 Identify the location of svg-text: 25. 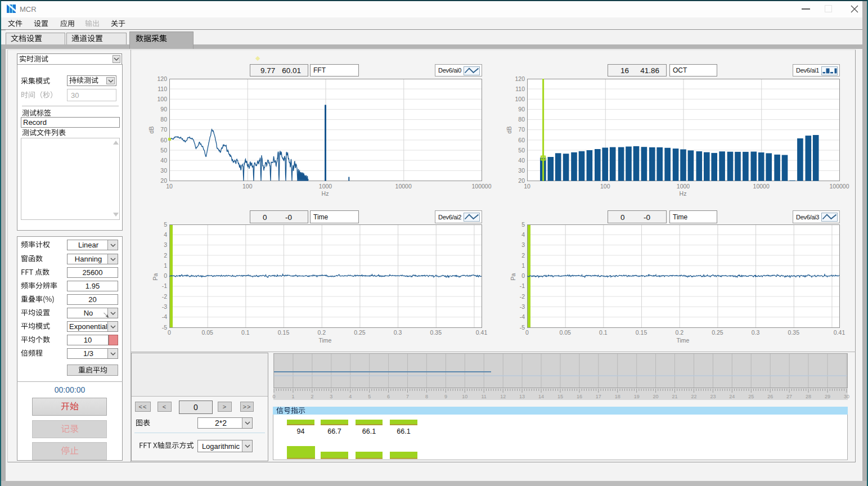
(751, 397).